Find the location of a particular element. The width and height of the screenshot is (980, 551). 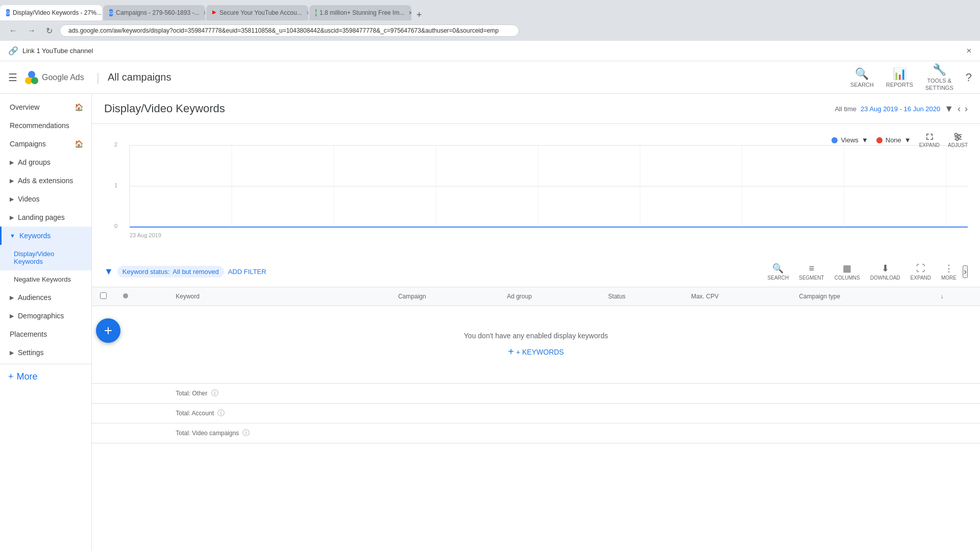

none-legend: None ▼ is located at coordinates (894, 140).